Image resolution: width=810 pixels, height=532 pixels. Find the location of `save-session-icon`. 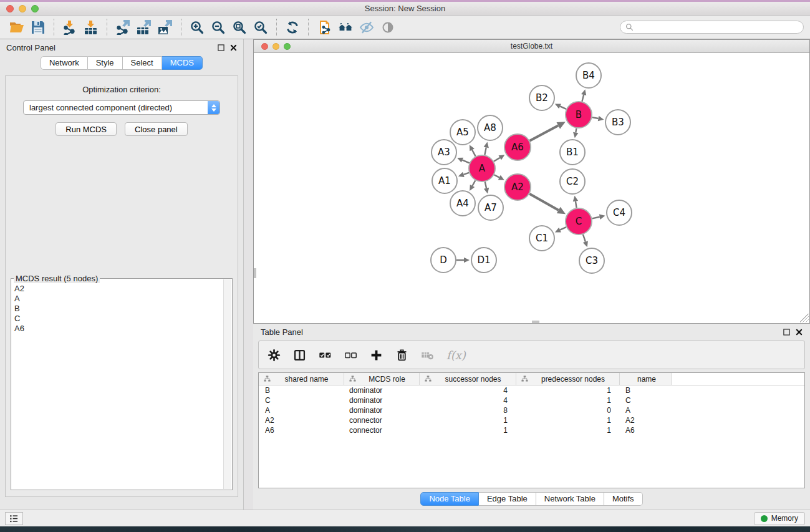

save-session-icon is located at coordinates (38, 27).